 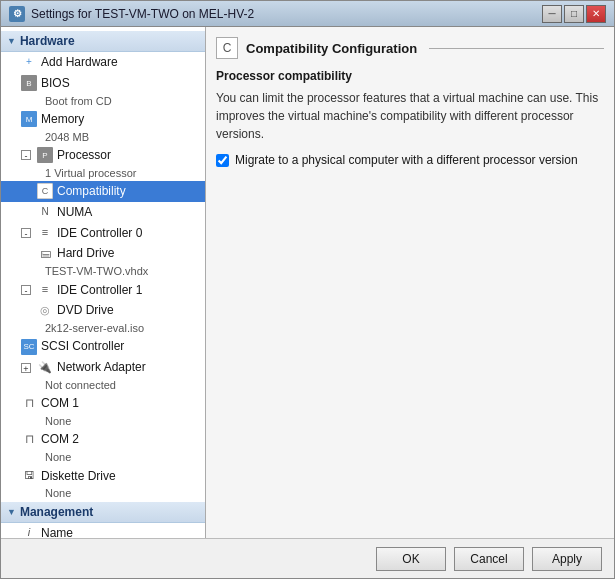 What do you see at coordinates (103, 328) in the screenshot?
I see `dvddrive-sub: 2k12-server-eval.iso` at bounding box center [103, 328].